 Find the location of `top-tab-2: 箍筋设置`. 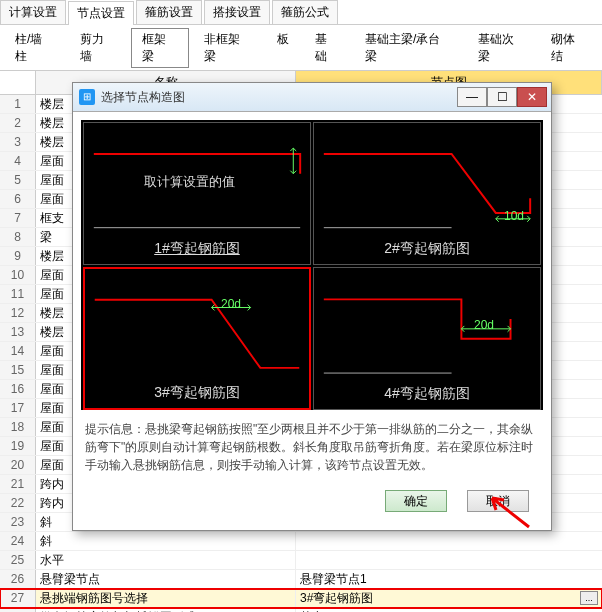

top-tab-2: 箍筋设置 is located at coordinates (169, 12).